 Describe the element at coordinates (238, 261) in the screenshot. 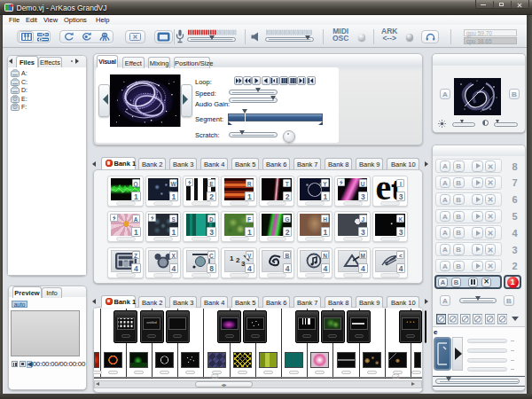

I see `svg-text: 2` at that location.